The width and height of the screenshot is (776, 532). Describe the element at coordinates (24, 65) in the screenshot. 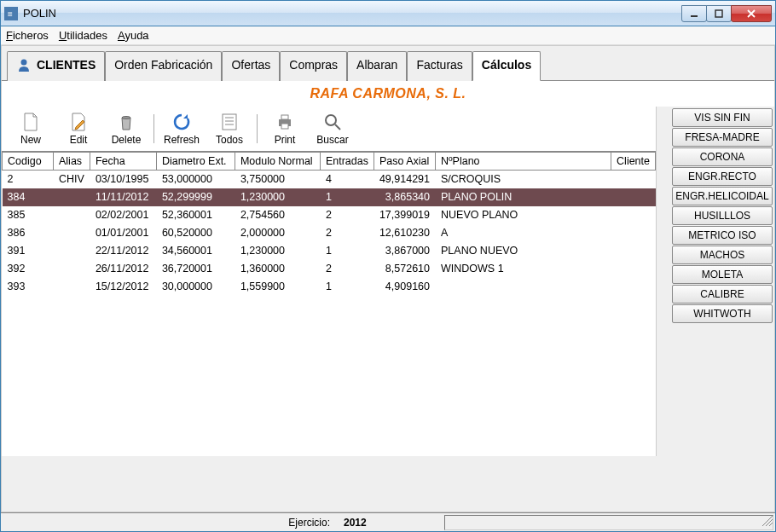

I see `person-icon` at that location.